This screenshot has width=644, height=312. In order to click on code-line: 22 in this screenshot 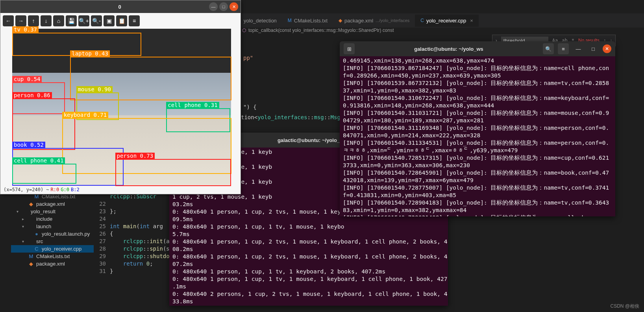, I will do `click(133, 204)`.